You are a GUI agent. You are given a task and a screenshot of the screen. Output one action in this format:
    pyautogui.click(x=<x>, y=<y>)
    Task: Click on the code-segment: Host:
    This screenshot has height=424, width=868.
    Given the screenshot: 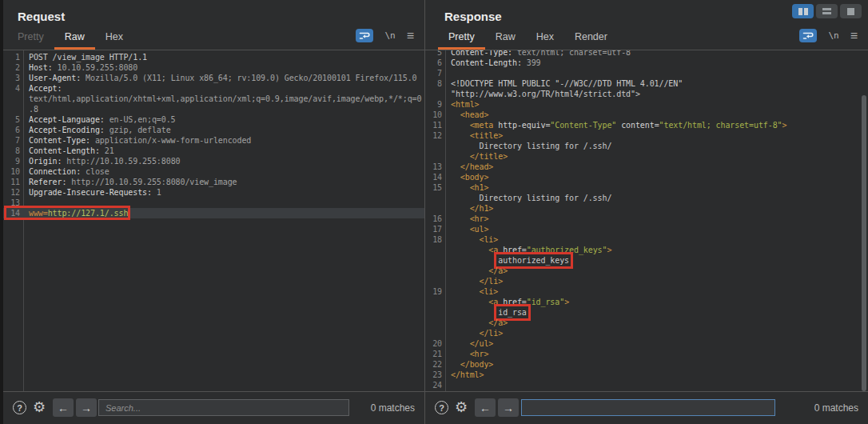 What is the action you would take?
    pyautogui.click(x=41, y=67)
    